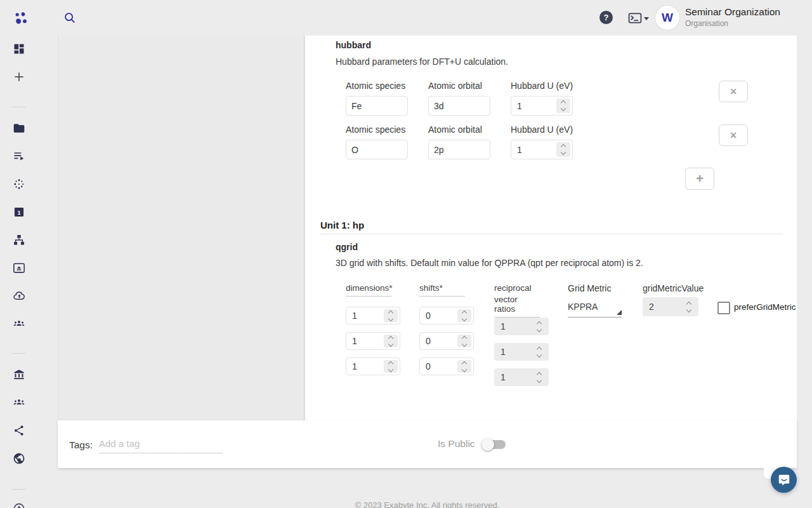 The width and height of the screenshot is (812, 508). I want to click on globe-icon, so click(19, 458).